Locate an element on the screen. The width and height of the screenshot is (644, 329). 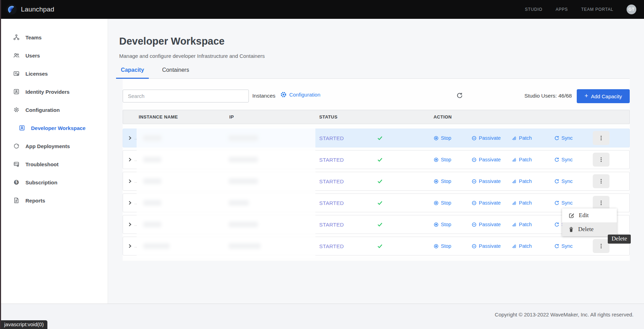
troubleshoot-icon is located at coordinates (16, 164).